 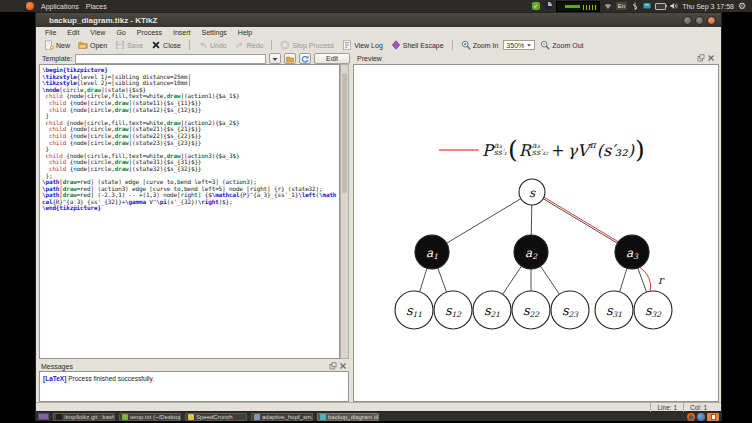 What do you see at coordinates (343, 366) in the screenshot?
I see `messages-close-icon` at bounding box center [343, 366].